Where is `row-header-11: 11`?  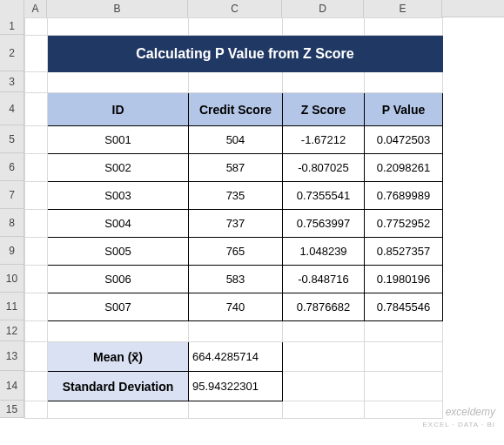
row-header-11: 11 is located at coordinates (12, 307).